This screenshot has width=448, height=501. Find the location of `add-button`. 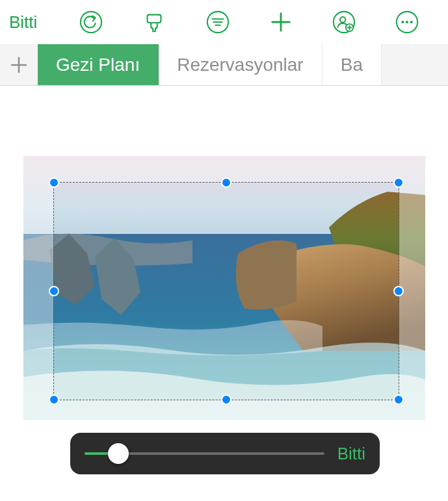

add-button is located at coordinates (281, 22).